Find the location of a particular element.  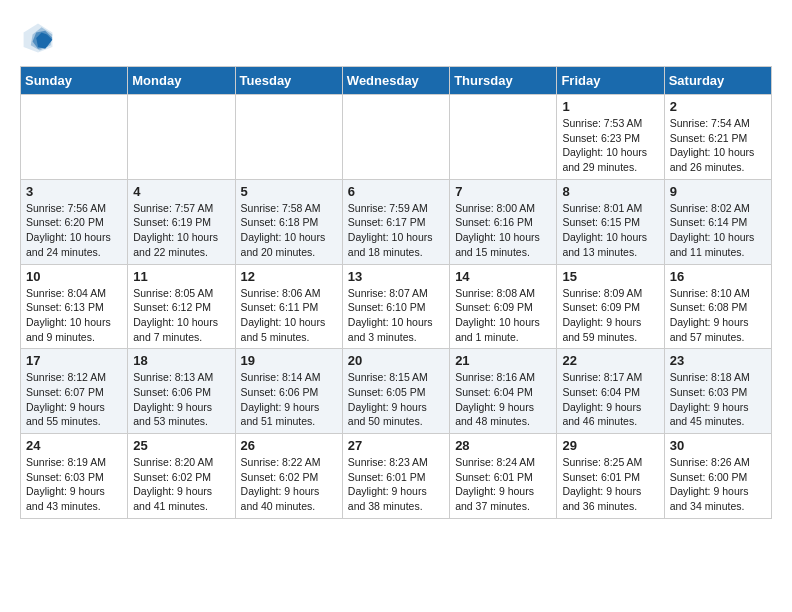

day-sun-info: Sunrise: 8:00 AMSunset: 6:16 PMDaylight:… is located at coordinates (503, 230).